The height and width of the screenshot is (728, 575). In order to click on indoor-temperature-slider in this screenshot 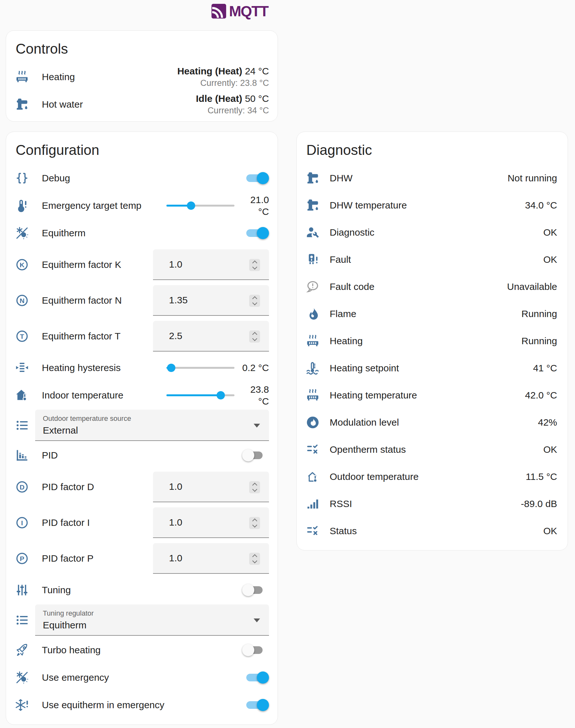, I will do `click(200, 395)`.